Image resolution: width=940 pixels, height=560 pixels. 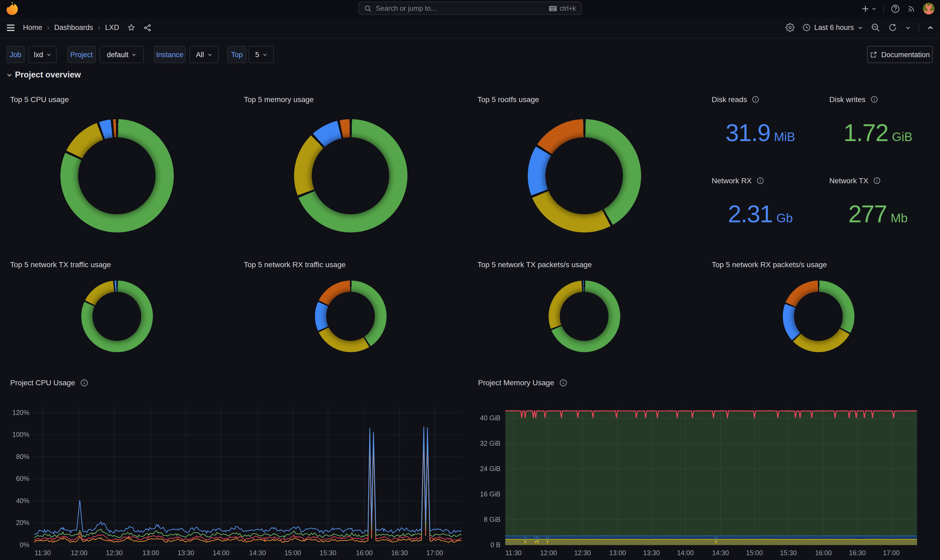 I want to click on breadcrumb-home: Home, so click(x=32, y=28).